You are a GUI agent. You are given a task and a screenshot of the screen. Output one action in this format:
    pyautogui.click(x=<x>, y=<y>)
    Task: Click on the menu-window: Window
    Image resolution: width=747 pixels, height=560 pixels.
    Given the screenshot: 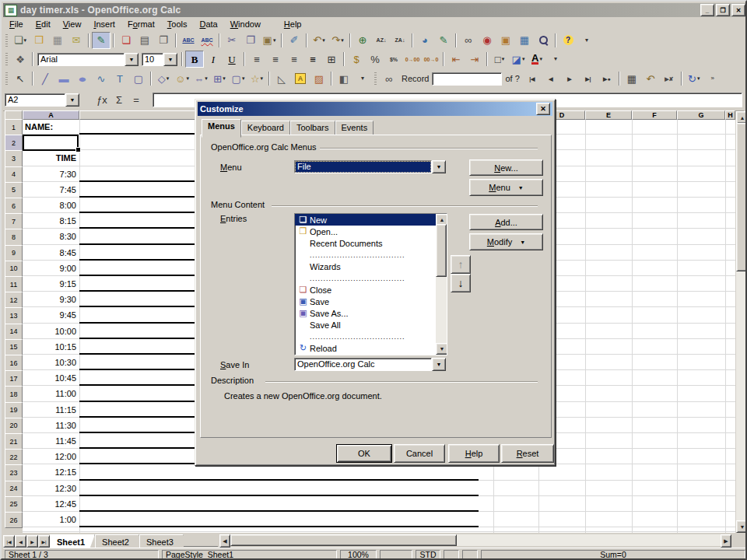 What is the action you would take?
    pyautogui.click(x=246, y=24)
    